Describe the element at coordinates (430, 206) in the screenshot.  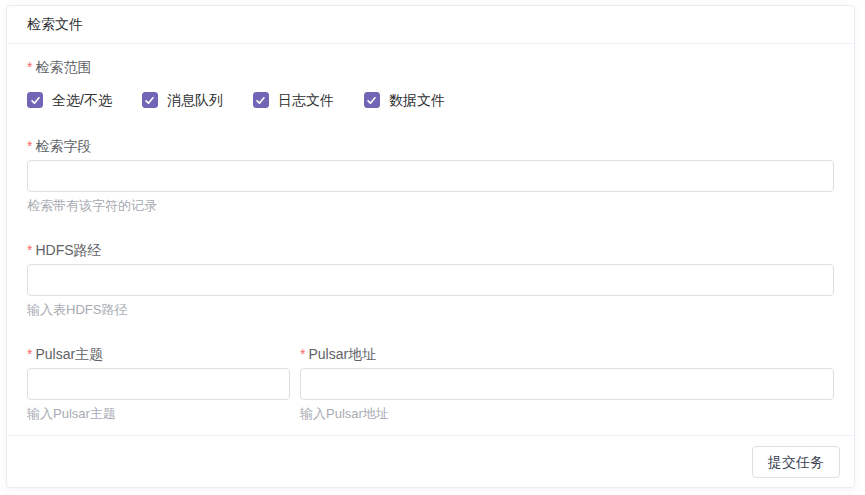
I see `search-field-helper: 检索带有该字符的记录` at that location.